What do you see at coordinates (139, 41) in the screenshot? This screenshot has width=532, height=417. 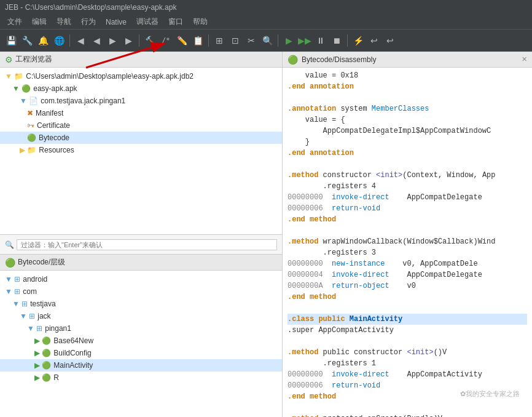 I see `toolbar-sep2` at bounding box center [139, 41].